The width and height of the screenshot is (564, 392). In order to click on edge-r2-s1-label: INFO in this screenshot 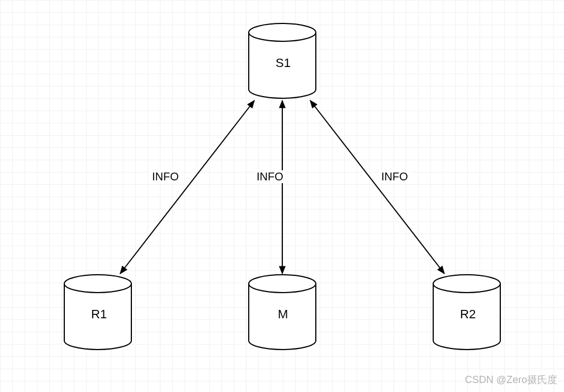, I will do `click(395, 176)`.